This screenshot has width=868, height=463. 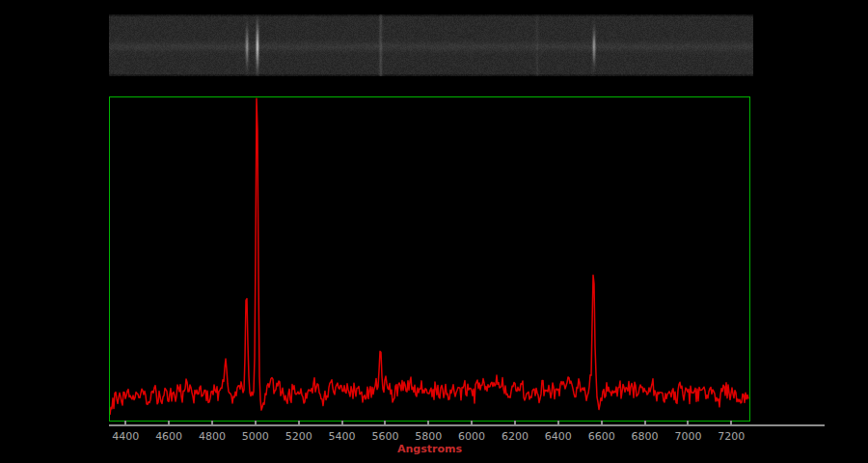 What do you see at coordinates (515, 437) in the screenshot?
I see `x-axis-tick-label: 6200` at bounding box center [515, 437].